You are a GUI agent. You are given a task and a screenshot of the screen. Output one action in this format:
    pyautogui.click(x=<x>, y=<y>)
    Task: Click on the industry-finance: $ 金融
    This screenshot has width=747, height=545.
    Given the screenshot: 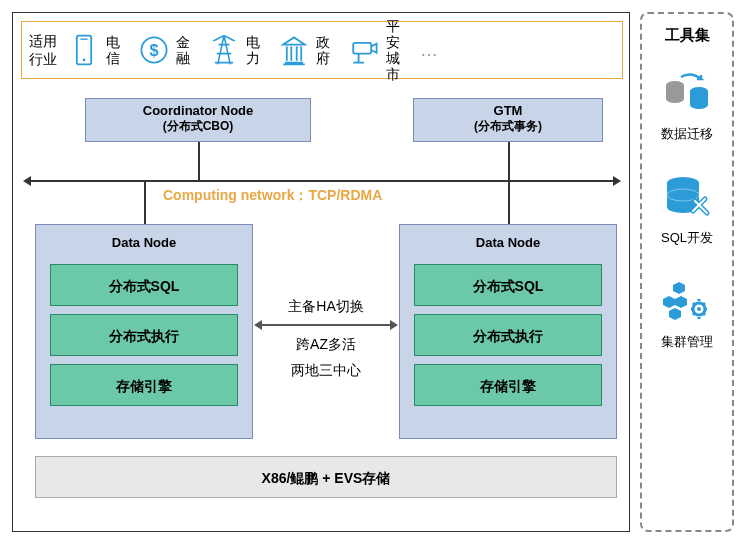 What is the action you would take?
    pyautogui.click(x=165, y=50)
    